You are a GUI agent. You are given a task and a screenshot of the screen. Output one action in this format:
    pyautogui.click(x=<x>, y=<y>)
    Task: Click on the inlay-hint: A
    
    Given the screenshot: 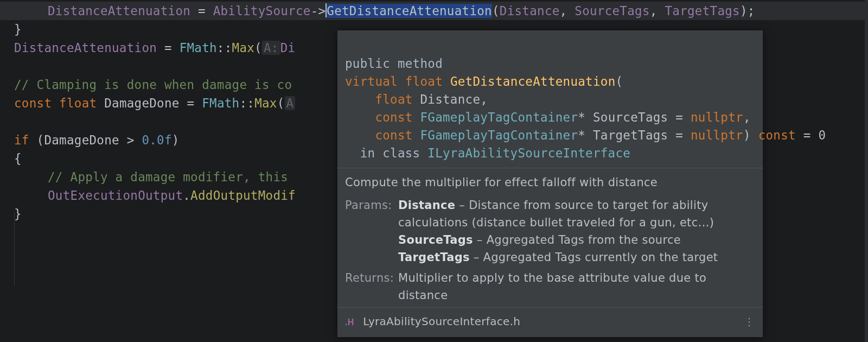 What is the action you would take?
    pyautogui.click(x=290, y=103)
    